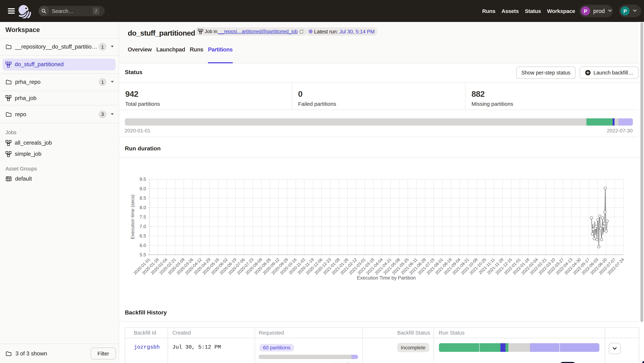 This screenshot has width=644, height=363. Describe the element at coordinates (143, 198) in the screenshot. I see `svg-text: 8.5` at that location.